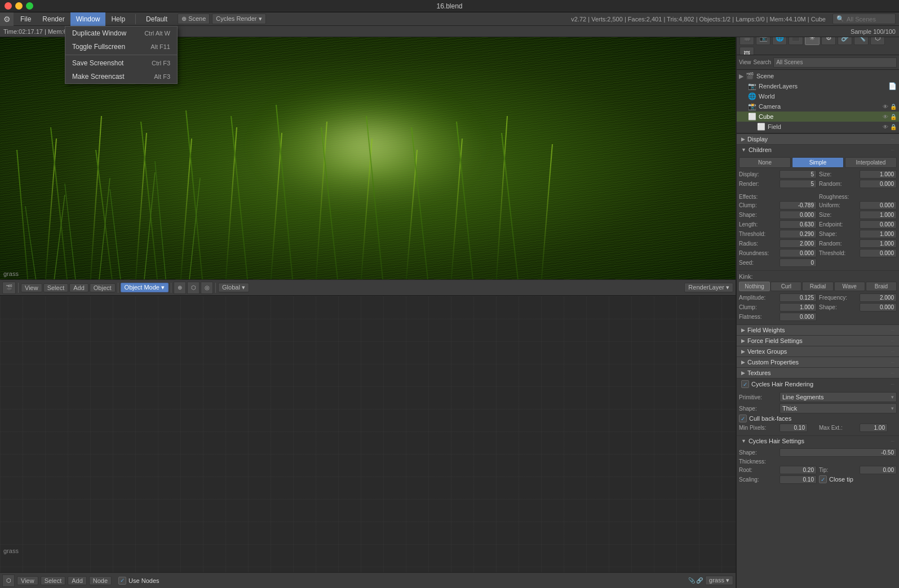 Image resolution: width=899 pixels, height=588 pixels. I want to click on scaling-value: 0.10, so click(798, 480).